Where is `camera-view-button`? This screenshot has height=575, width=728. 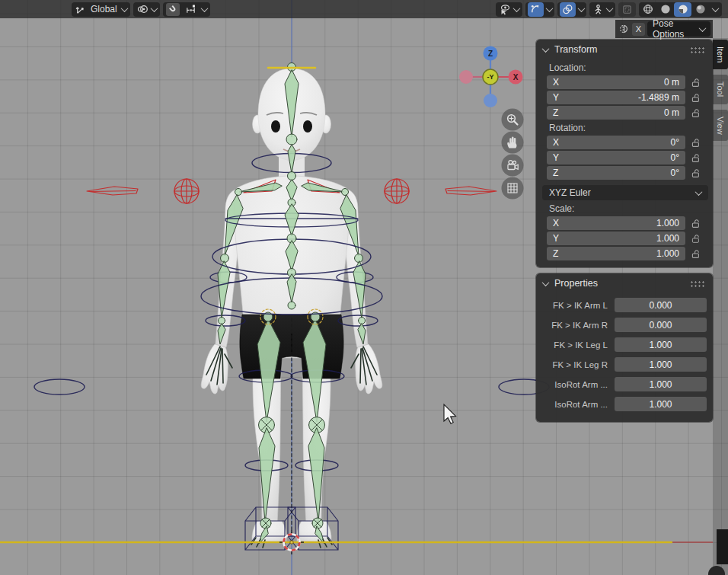
camera-view-button is located at coordinates (513, 166).